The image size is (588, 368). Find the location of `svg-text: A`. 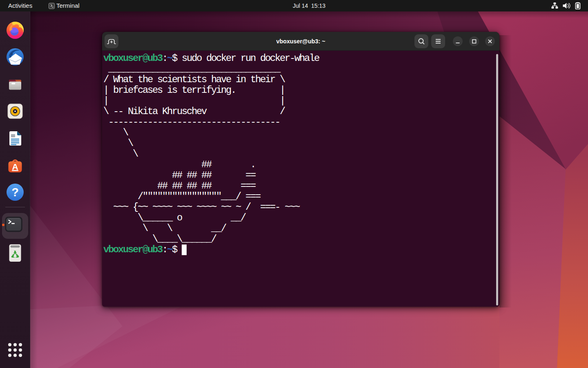

svg-text: A is located at coordinates (15, 167).